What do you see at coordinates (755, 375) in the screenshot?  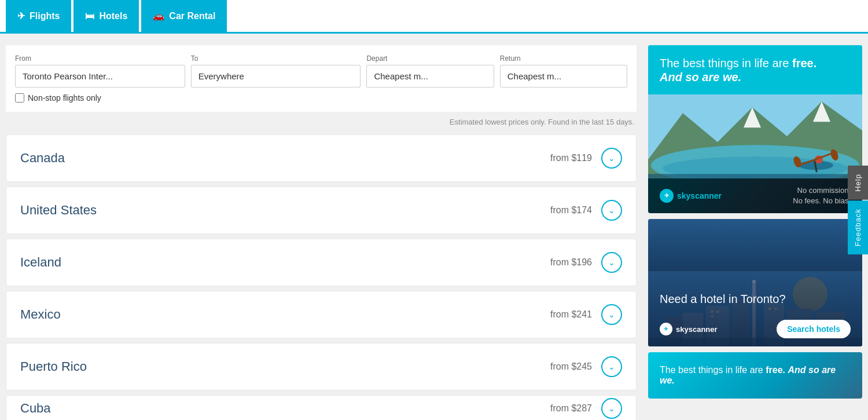 I see `ad-card-3-text: The best things in life are free. And so…` at bounding box center [755, 375].